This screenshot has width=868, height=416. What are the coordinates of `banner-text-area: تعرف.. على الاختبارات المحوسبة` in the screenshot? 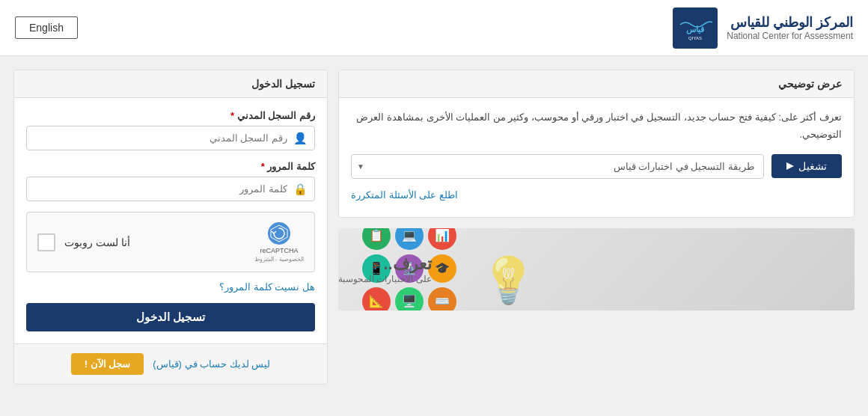 It's located at (385, 269).